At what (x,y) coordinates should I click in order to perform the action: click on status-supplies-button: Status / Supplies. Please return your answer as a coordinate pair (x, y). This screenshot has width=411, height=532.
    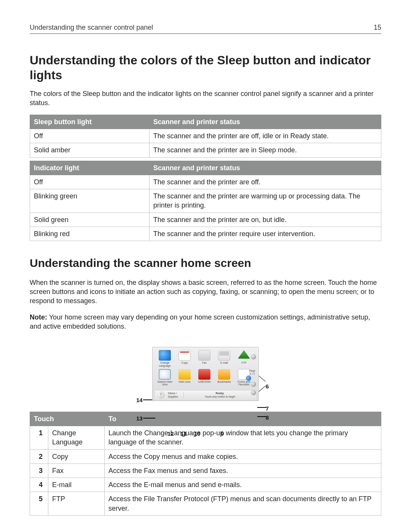
    Looking at the image, I should click on (175, 395).